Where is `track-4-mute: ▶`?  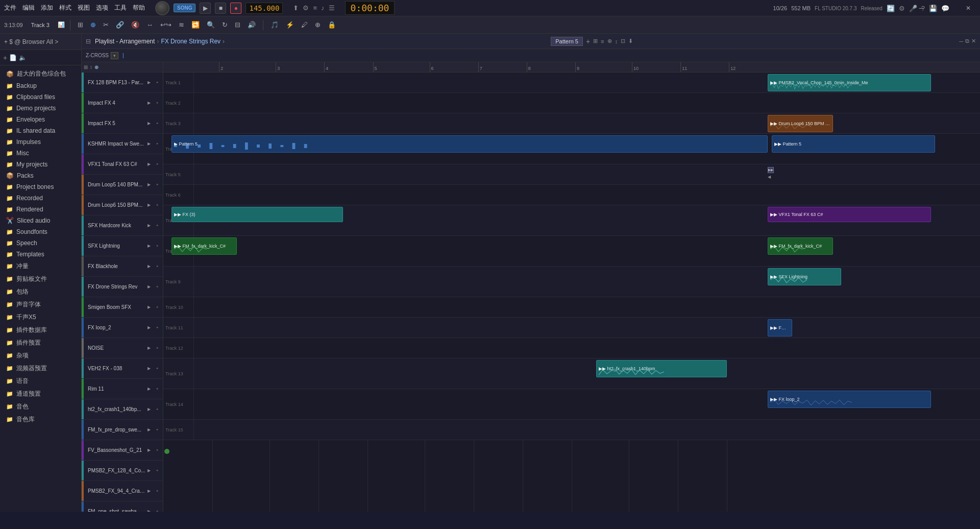
track-4-mute: ▶ is located at coordinates (149, 164).